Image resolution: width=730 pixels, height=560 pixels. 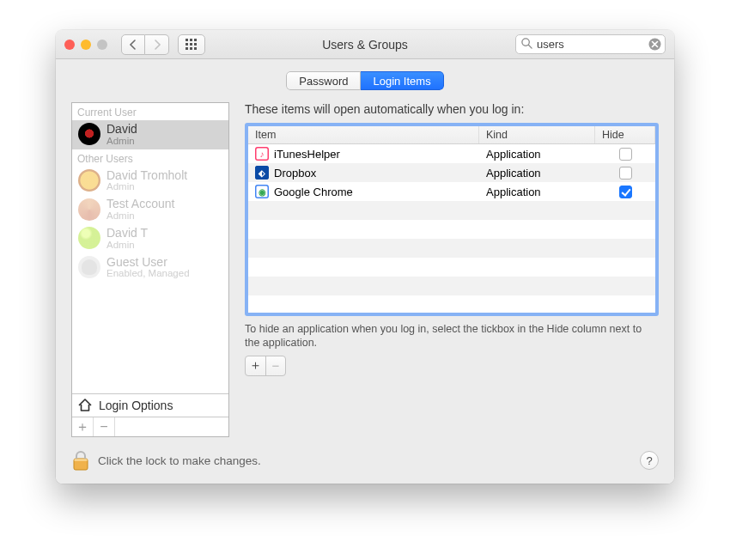 What do you see at coordinates (86, 45) in the screenshot?
I see `window-controls` at bounding box center [86, 45].